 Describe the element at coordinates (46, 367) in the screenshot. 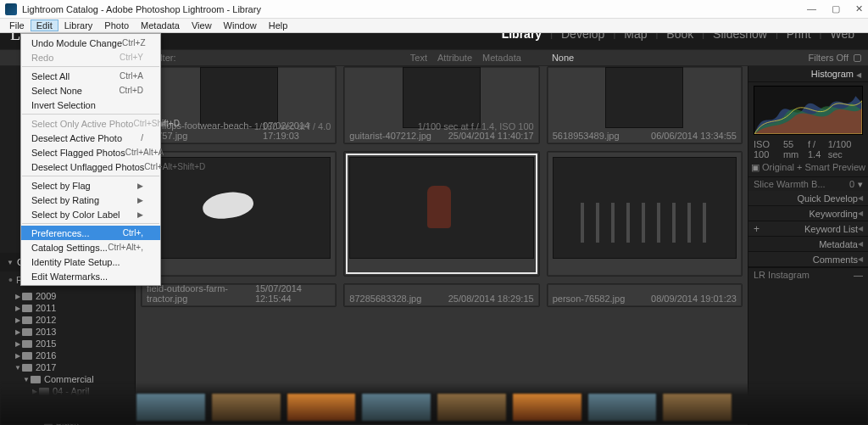

I see `tree-label: 2017` at that location.